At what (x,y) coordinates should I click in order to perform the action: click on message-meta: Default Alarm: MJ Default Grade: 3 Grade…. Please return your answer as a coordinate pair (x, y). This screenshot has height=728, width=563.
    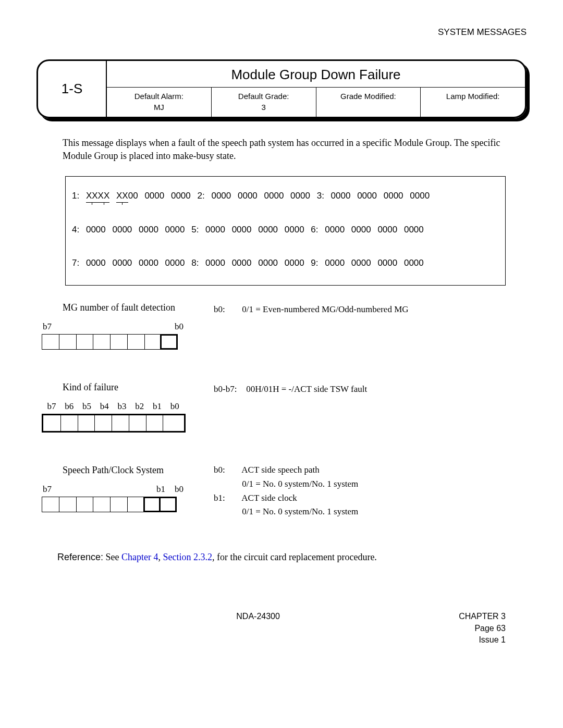
    Looking at the image, I should click on (316, 102).